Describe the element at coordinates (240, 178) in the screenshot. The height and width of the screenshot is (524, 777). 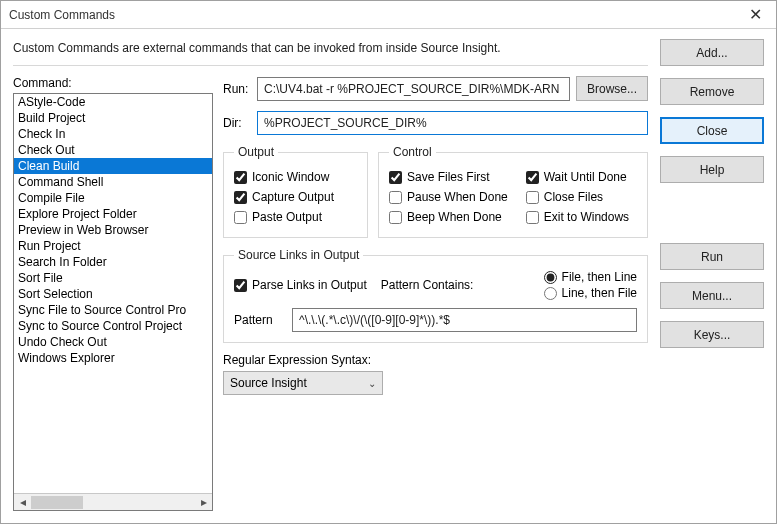
I see `iconic-window-checkbox` at that location.